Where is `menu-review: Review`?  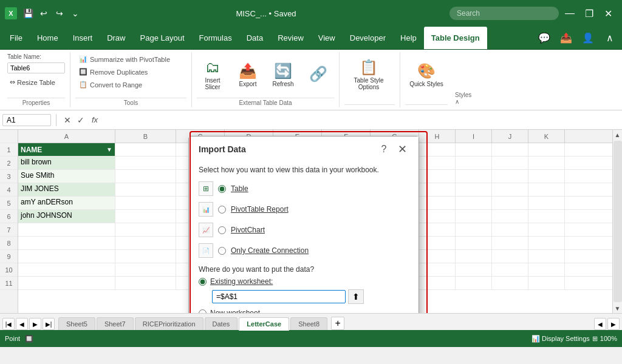 menu-review: Review is located at coordinates (290, 38).